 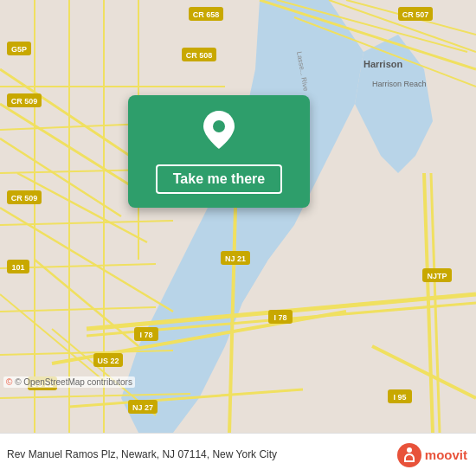 I want to click on svg-text: 101, so click(x=17, y=267).